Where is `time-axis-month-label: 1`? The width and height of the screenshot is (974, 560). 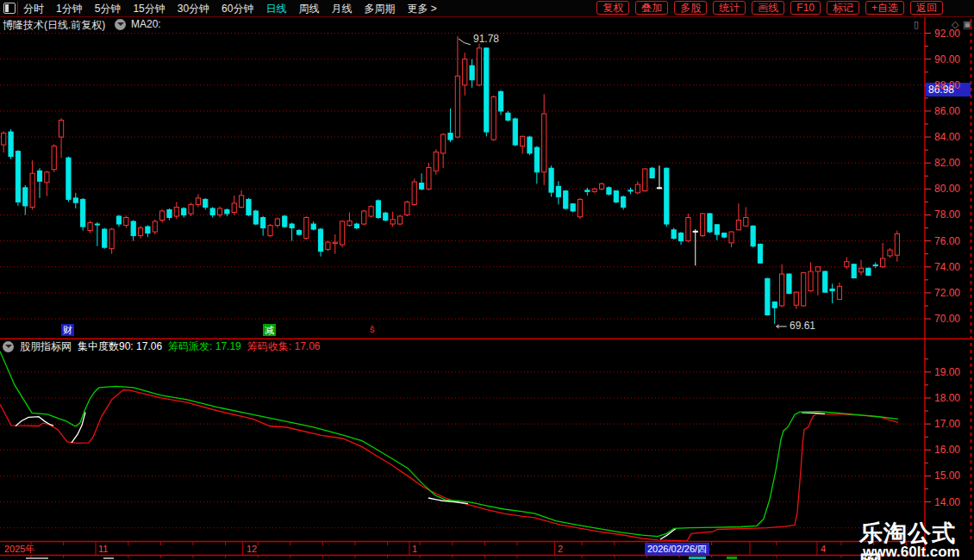
time-axis-month-label: 1 is located at coordinates (415, 549).